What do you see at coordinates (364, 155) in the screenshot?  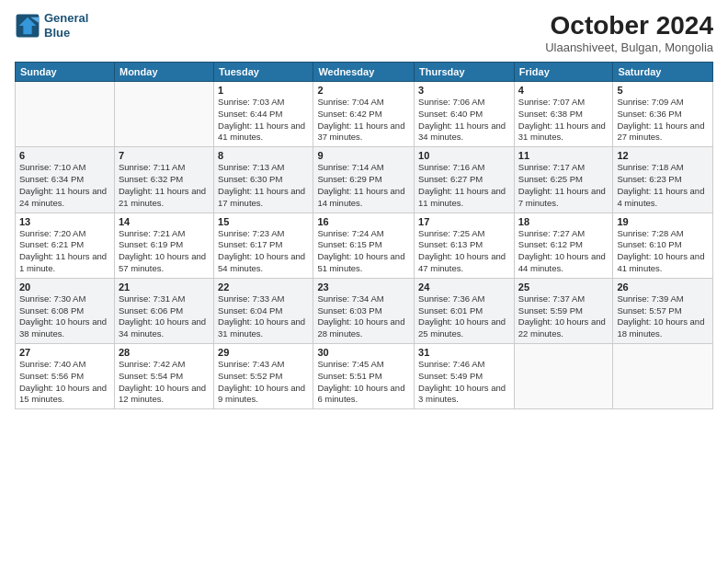 I see `day-number: 9` at bounding box center [364, 155].